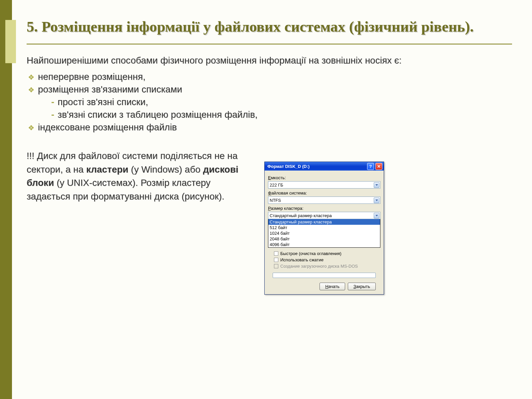 The width and height of the screenshot is (532, 399). What do you see at coordinates (324, 239) in the screenshot?
I see `dropdown-option: 2048 байт` at bounding box center [324, 239].